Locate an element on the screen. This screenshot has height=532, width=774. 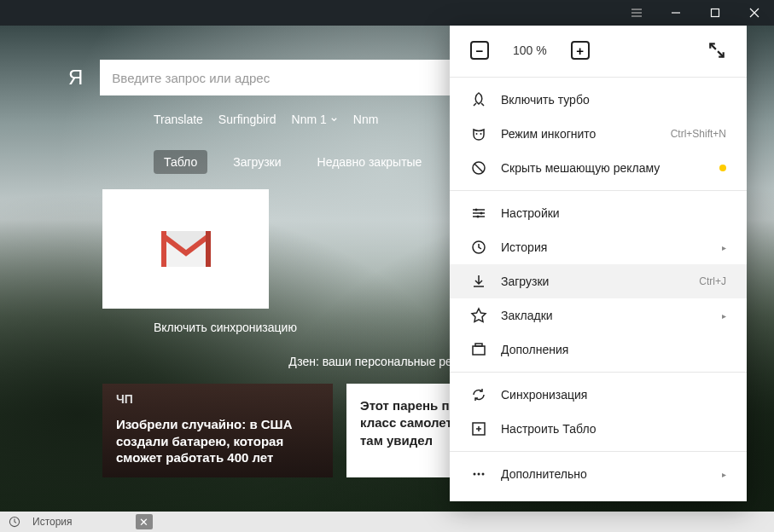
nav-surfingbird: Surfingbird is located at coordinates (247, 119).